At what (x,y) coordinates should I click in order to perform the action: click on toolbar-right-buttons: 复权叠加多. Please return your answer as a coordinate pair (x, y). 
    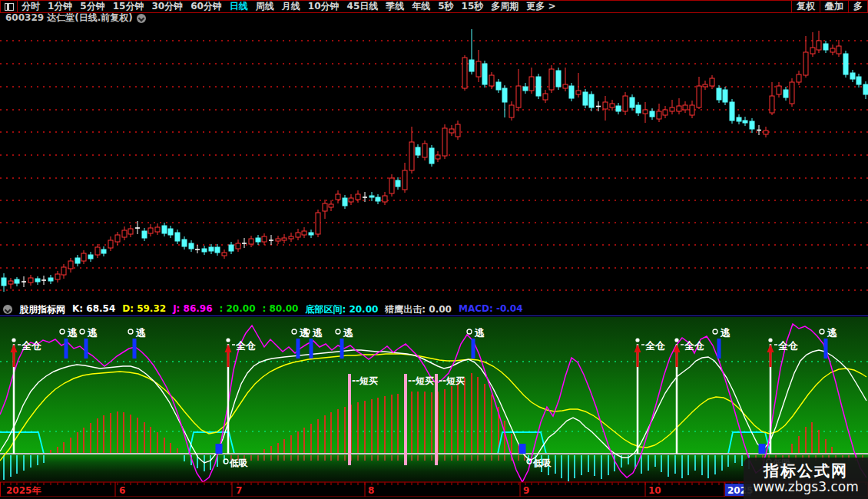
    Looking at the image, I should click on (830, 6).